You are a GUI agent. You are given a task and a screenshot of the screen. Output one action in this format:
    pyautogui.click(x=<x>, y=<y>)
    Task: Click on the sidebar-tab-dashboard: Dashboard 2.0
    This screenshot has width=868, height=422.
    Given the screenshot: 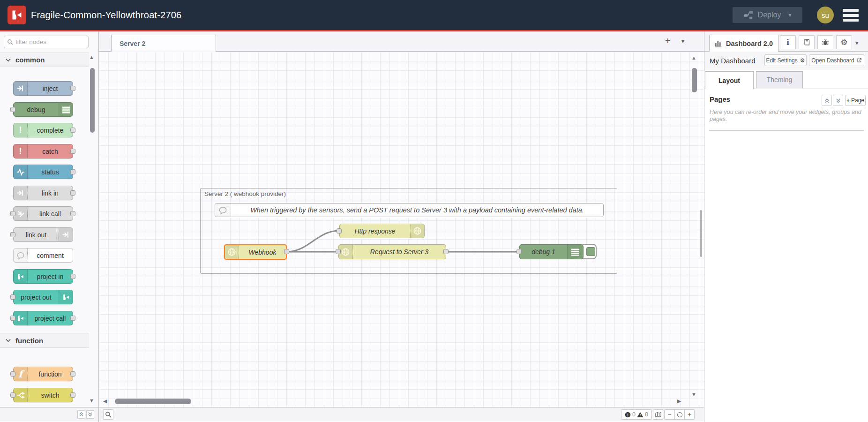 What is the action you would take?
    pyautogui.click(x=744, y=43)
    